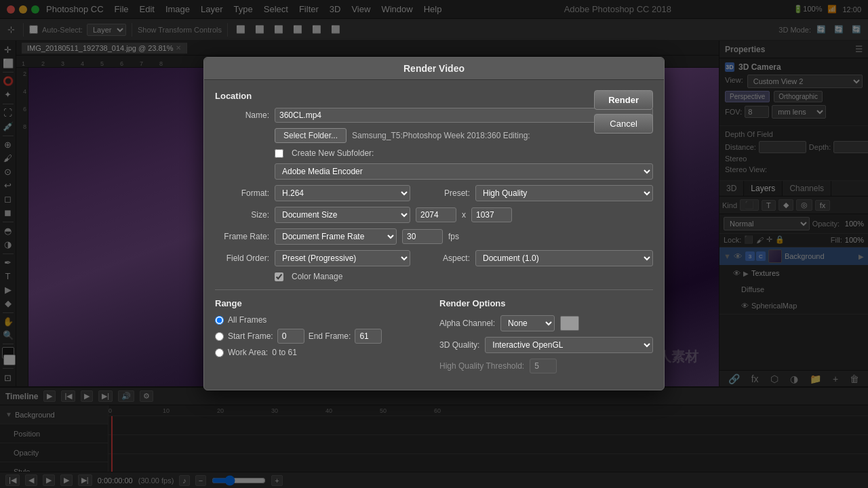 The height and width of the screenshot is (488, 868). What do you see at coordinates (321, 339) in the screenshot?
I see `range-col: Range All Frames Start Frame: End Frame:` at bounding box center [321, 339].